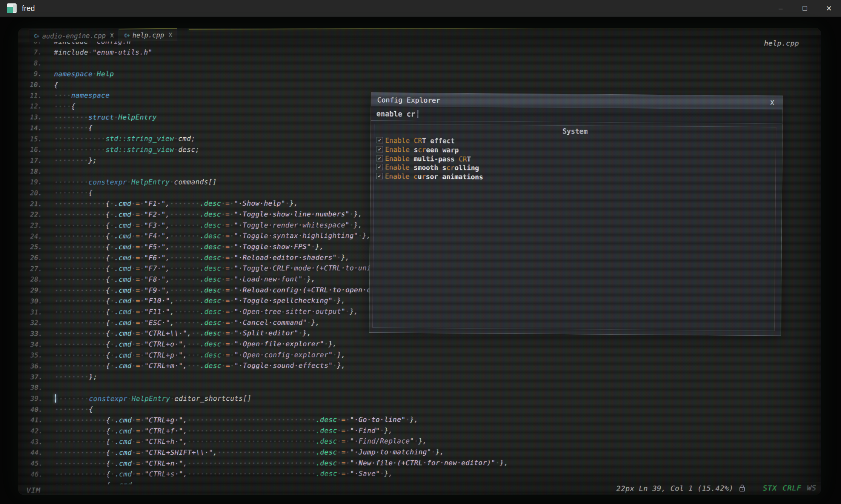 The image size is (841, 504). I want to click on tab-audio-engine.cpp: C+audio-engine.cppX, so click(74, 35).